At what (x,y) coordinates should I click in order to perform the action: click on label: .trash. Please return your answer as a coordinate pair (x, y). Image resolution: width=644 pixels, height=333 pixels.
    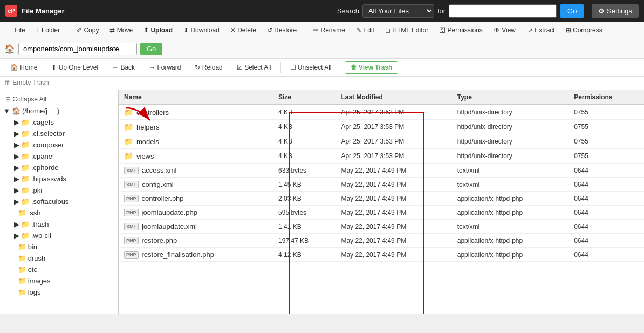
    Looking at the image, I should click on (40, 225).